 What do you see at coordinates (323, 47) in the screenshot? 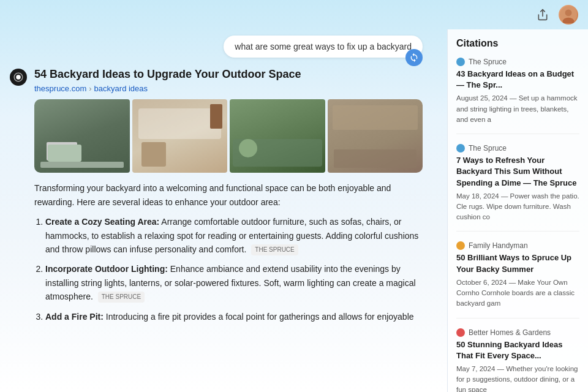
I see `user-message-text: what are some great ways to fix up a bac…` at bounding box center [323, 47].